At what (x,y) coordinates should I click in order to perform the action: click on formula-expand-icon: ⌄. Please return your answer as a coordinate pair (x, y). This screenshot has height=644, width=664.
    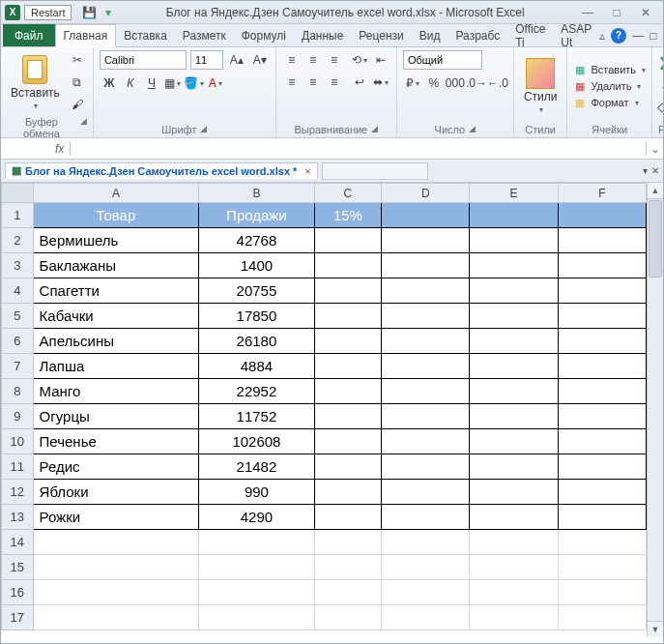
    Looking at the image, I should click on (654, 149).